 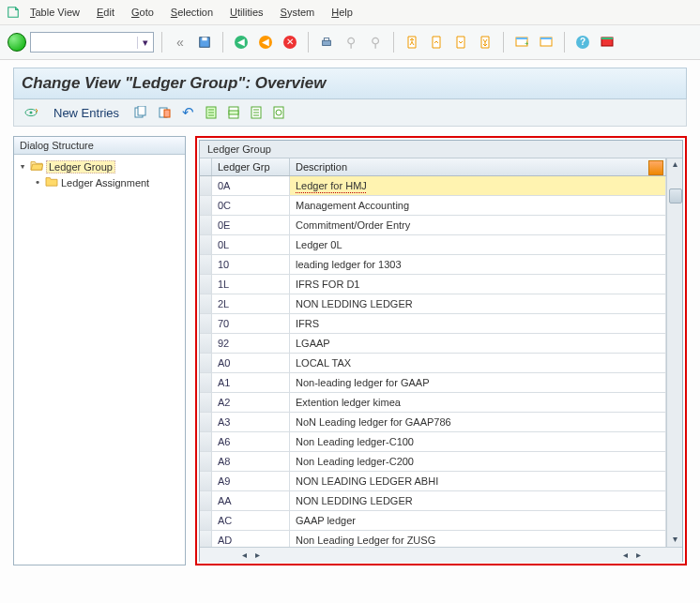 I want to click on cell-ledger-grp: A0, so click(x=251, y=363).